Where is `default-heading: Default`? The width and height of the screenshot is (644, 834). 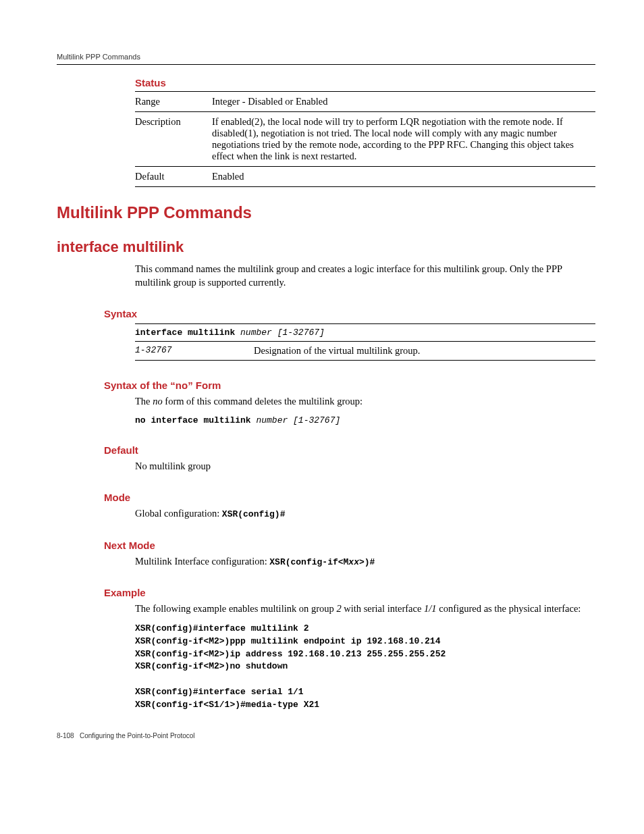
default-heading: Default is located at coordinates (350, 450).